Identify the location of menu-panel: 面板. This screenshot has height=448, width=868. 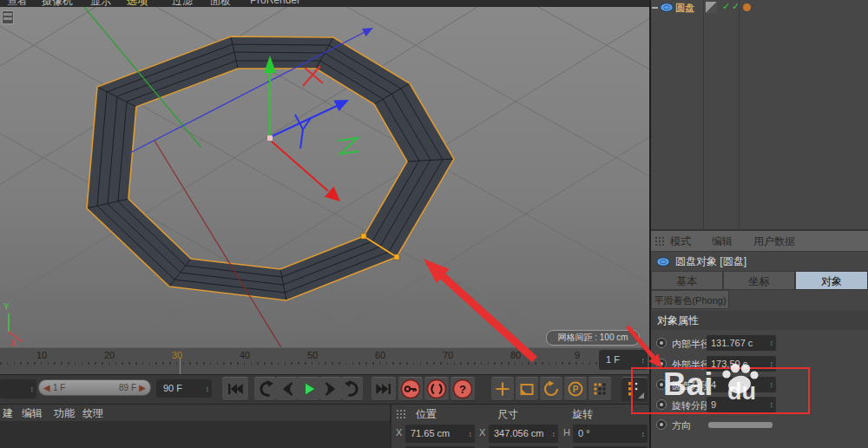
(220, 3).